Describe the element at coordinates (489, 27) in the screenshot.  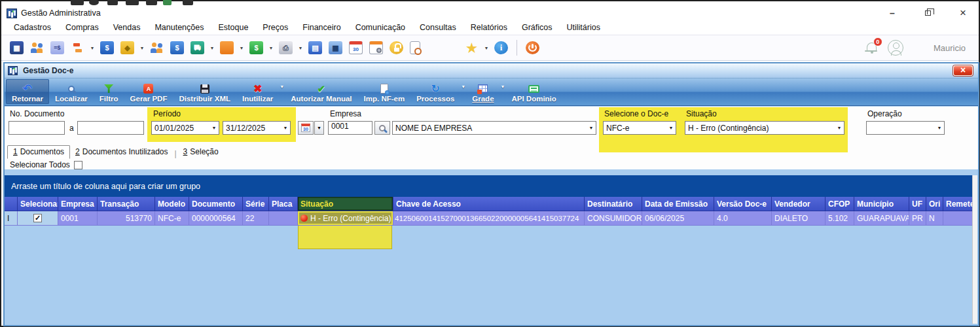
I see `menu-relatorios: Relatórios` at that location.